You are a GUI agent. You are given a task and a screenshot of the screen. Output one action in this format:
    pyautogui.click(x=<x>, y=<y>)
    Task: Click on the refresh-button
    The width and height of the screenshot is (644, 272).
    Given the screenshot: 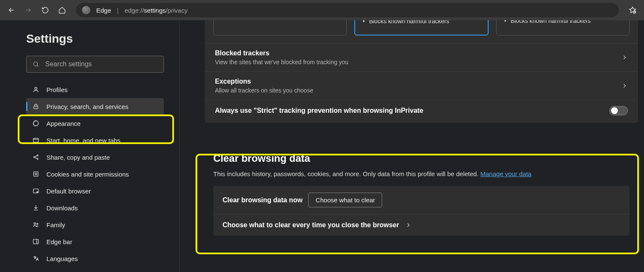 What is the action you would take?
    pyautogui.click(x=45, y=10)
    